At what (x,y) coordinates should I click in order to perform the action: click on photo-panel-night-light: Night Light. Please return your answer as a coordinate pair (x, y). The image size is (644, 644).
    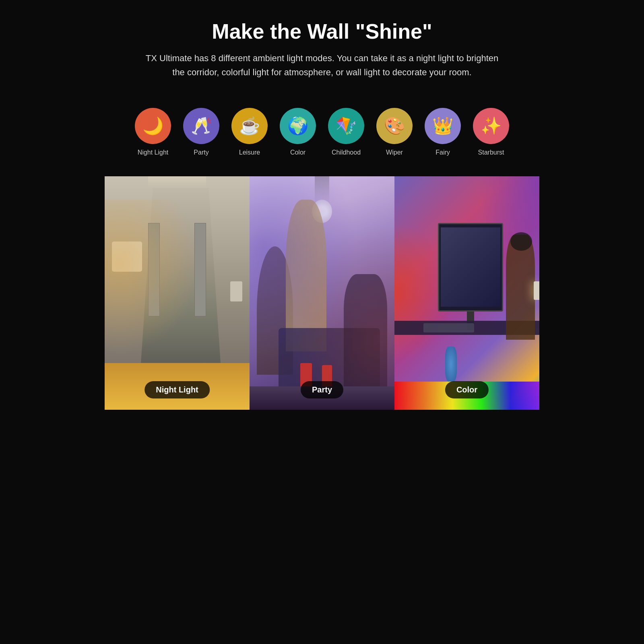
    Looking at the image, I should click on (177, 293).